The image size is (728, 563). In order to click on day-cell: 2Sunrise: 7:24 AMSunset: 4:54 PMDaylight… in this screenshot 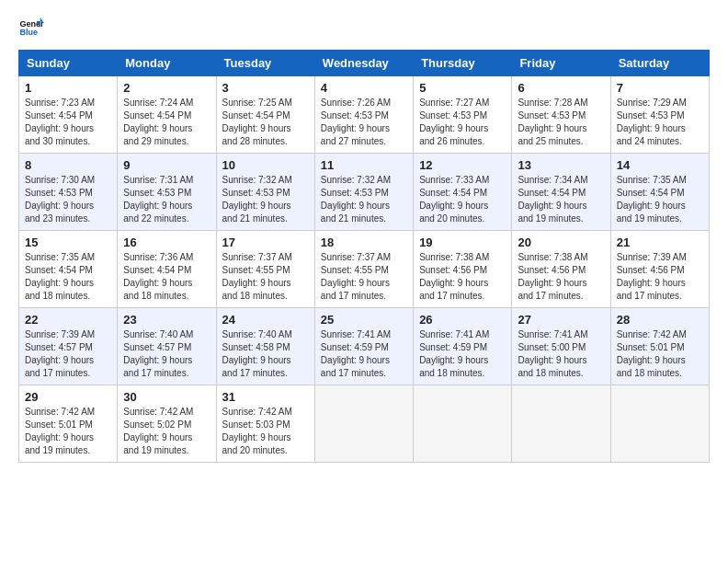, I will do `click(167, 115)`.